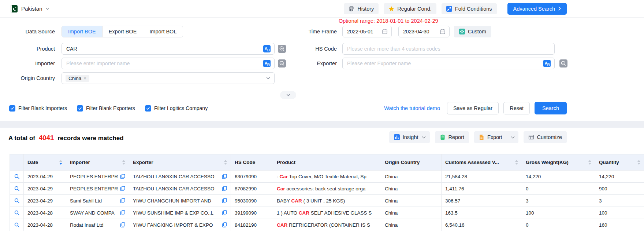 The width and height of the screenshot is (644, 241). Describe the element at coordinates (462, 32) in the screenshot. I see `custom-icon` at that location.